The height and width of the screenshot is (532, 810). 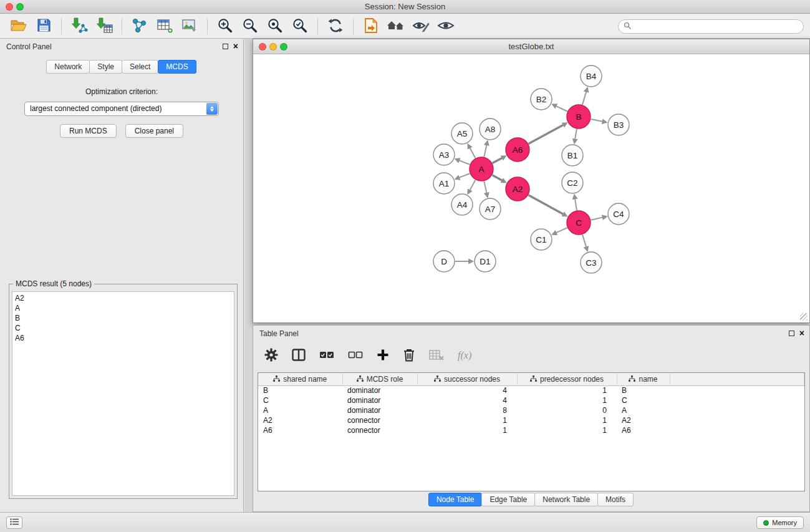 What do you see at coordinates (300, 26) in the screenshot?
I see `zoom-selected-button` at bounding box center [300, 26].